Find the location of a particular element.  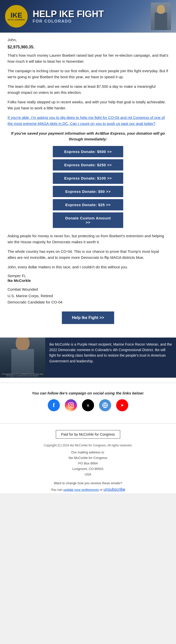

mailing-line-4: USA is located at coordinates (88, 474).